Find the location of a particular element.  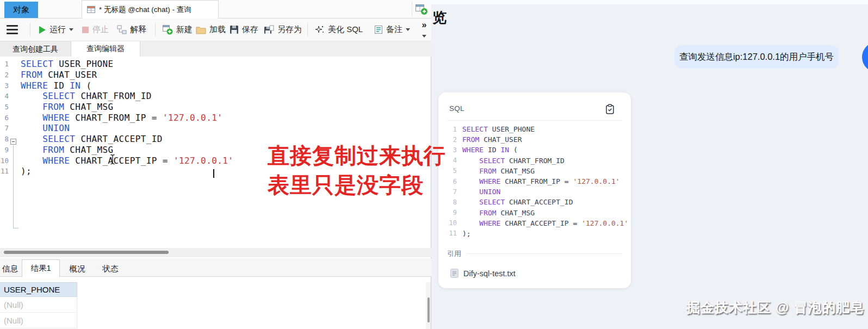

watermark-text: 掘金技术社区 @ 冒泡的肥皂 is located at coordinates (776, 308).